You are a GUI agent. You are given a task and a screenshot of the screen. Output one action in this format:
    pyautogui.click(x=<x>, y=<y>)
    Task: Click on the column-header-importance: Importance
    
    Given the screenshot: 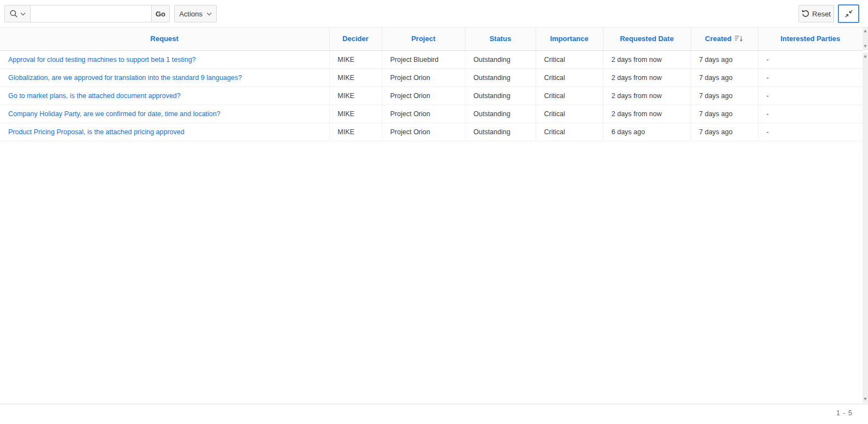 What is the action you would take?
    pyautogui.click(x=570, y=39)
    